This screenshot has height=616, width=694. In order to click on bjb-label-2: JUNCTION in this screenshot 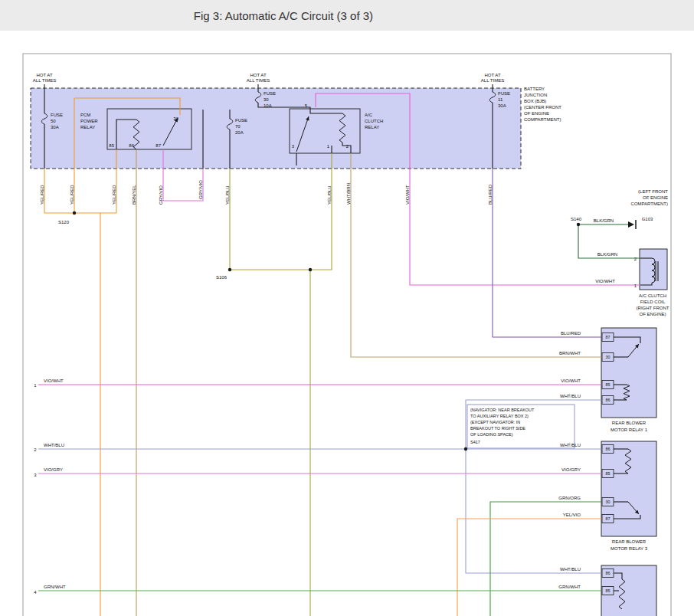, I will do `click(535, 95)`.